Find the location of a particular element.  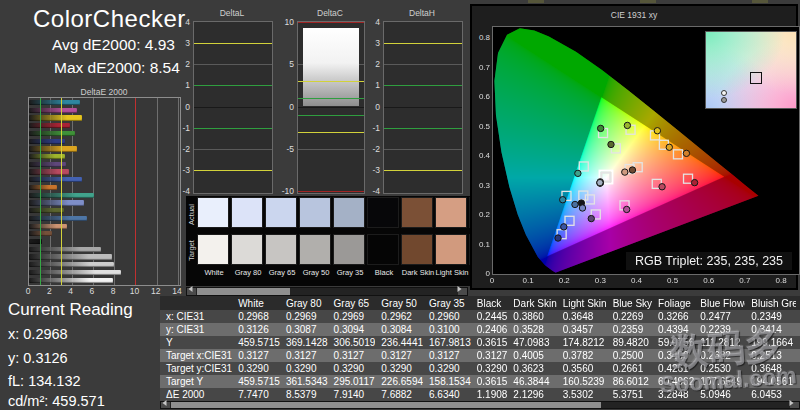

delta-bar is located at coordinates (330, 68).